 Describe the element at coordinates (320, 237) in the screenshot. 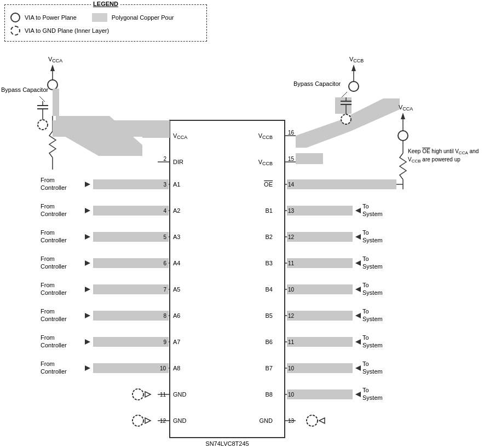

I see `trace-b2` at that location.